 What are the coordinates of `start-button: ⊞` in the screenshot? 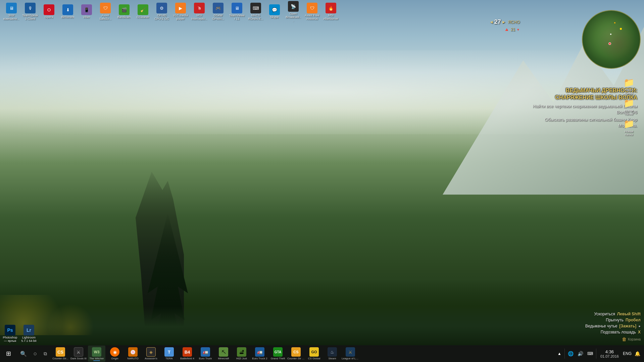 It's located at (8, 354).